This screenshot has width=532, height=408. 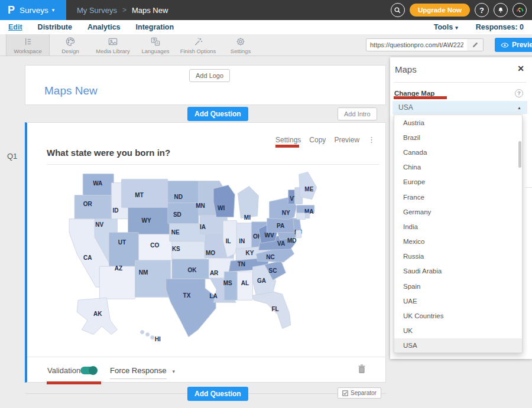 What do you see at coordinates (142, 371) in the screenshot?
I see `force-response-dropdown: Force Response▾` at bounding box center [142, 371].